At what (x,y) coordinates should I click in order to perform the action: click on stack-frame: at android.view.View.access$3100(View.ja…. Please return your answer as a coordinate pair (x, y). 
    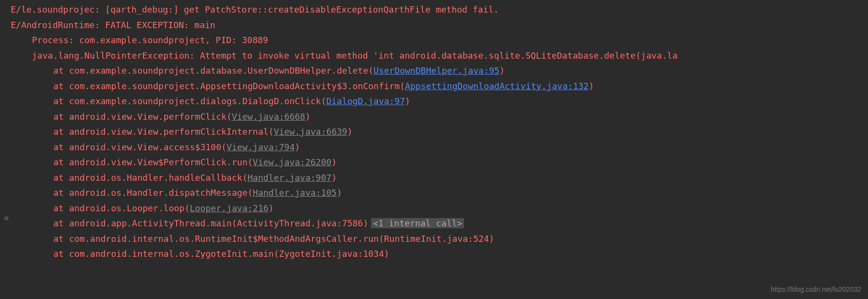
    Looking at the image, I should click on (439, 147).